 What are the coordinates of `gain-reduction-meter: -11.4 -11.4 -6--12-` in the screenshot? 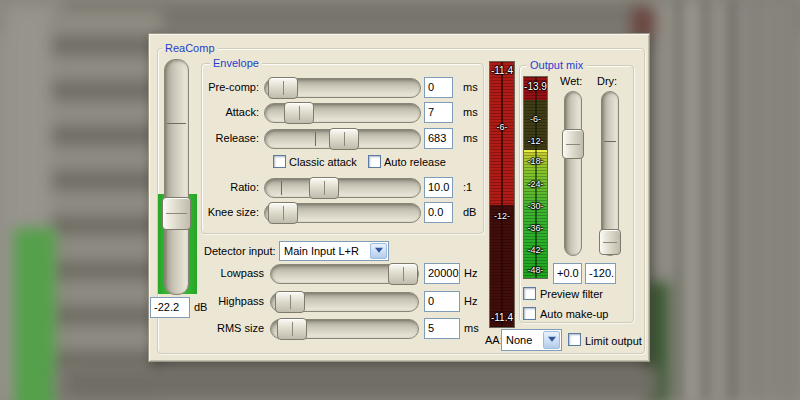 It's located at (502, 194).